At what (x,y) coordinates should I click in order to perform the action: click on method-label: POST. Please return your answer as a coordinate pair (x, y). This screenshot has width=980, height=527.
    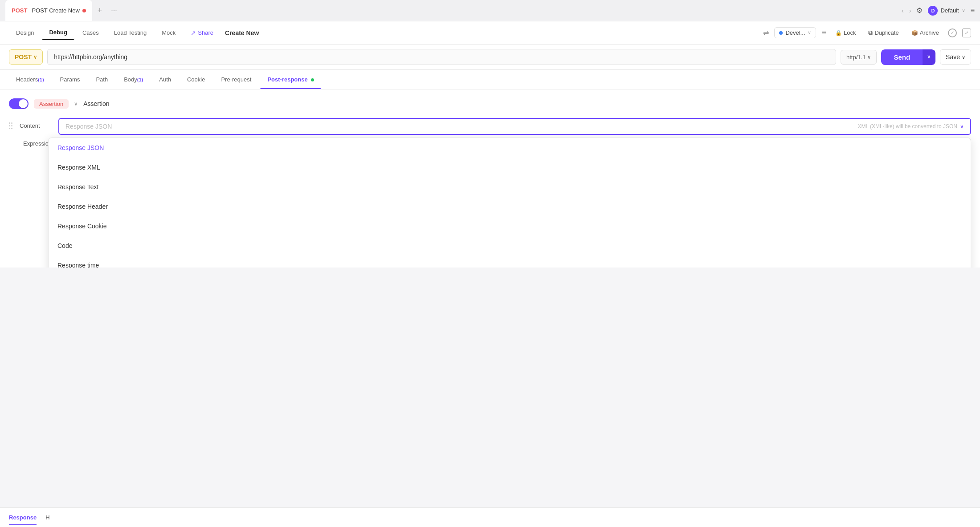
    Looking at the image, I should click on (20, 11).